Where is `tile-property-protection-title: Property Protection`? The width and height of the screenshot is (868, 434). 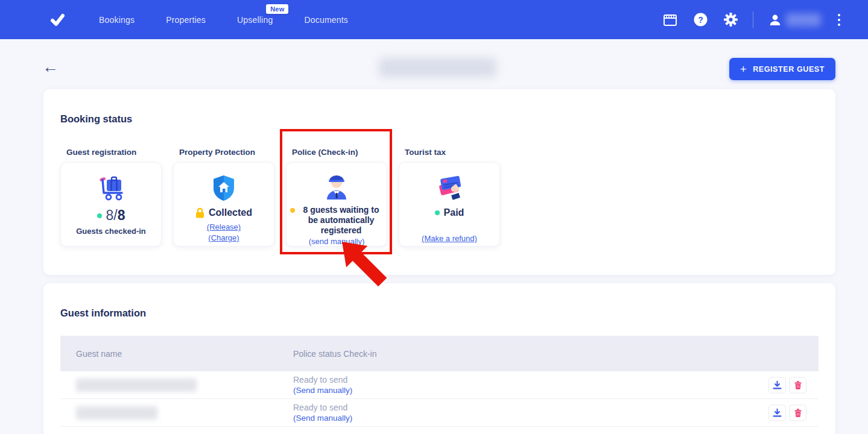 tile-property-protection-title: Property Protection is located at coordinates (224, 152).